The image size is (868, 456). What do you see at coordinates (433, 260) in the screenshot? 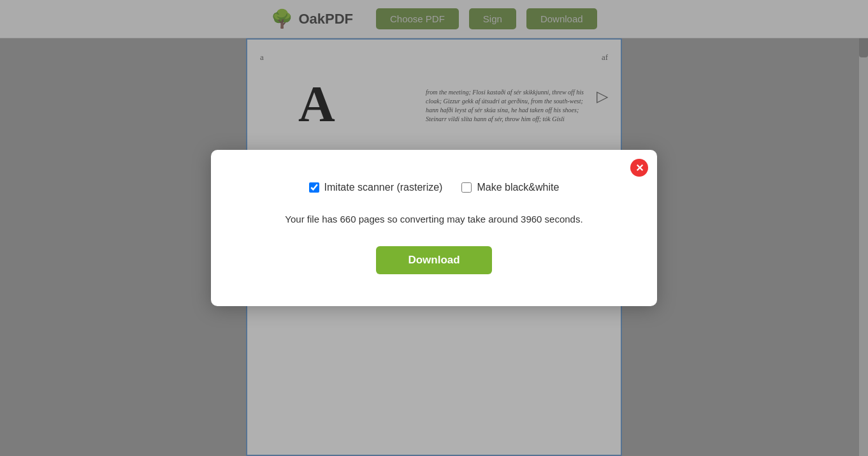
I see `modal-download-button: Download` at bounding box center [433, 260].